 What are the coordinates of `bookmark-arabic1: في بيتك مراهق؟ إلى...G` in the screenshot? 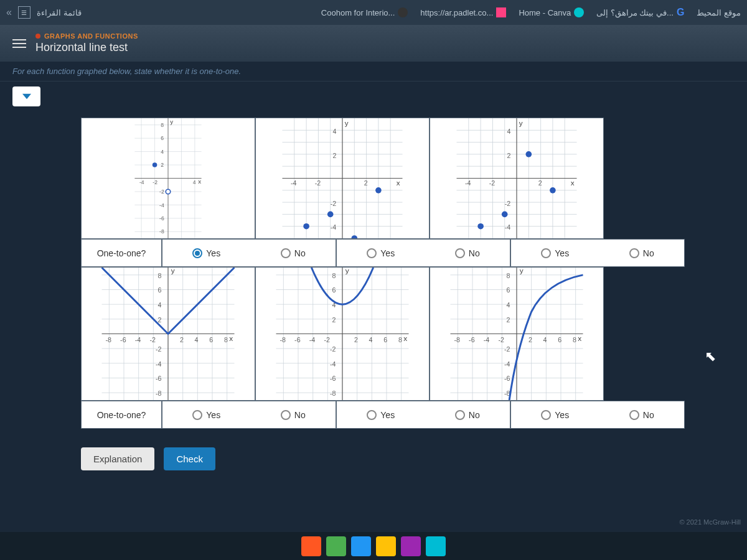 It's located at (640, 12).